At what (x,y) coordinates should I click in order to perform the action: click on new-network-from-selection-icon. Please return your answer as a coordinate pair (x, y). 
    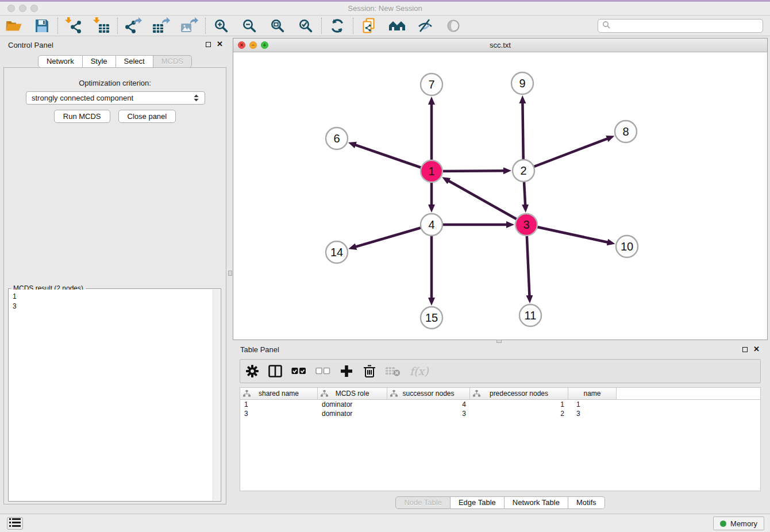
    Looking at the image, I should click on (369, 26).